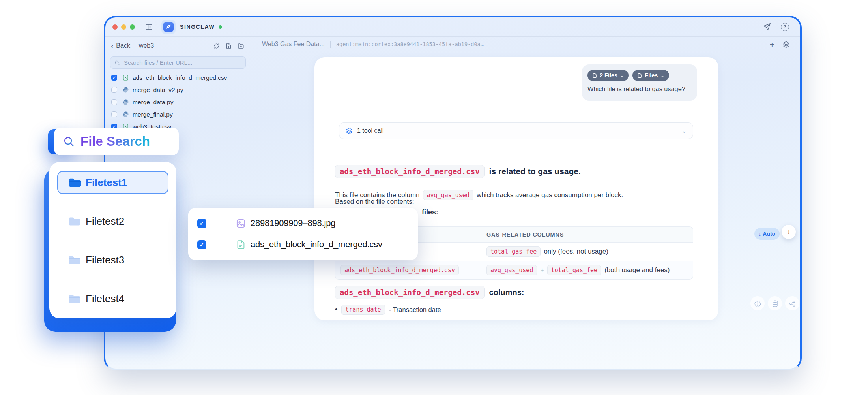 The image size is (868, 395). Describe the element at coordinates (113, 240) in the screenshot. I see `folder-panel: Filetest1 Filetest2 Filetest3 Filetest4` at that location.